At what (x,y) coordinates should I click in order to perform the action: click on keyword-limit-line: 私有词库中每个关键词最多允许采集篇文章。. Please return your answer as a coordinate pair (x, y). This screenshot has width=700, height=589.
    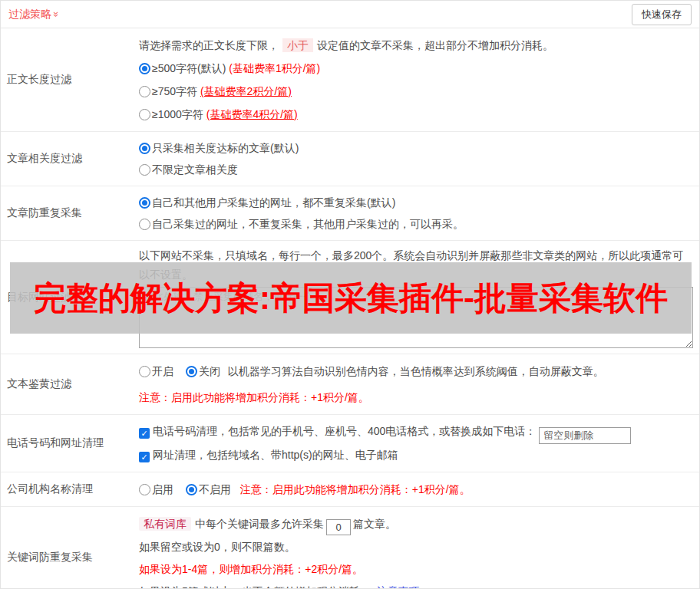
    Looking at the image, I should click on (416, 524).